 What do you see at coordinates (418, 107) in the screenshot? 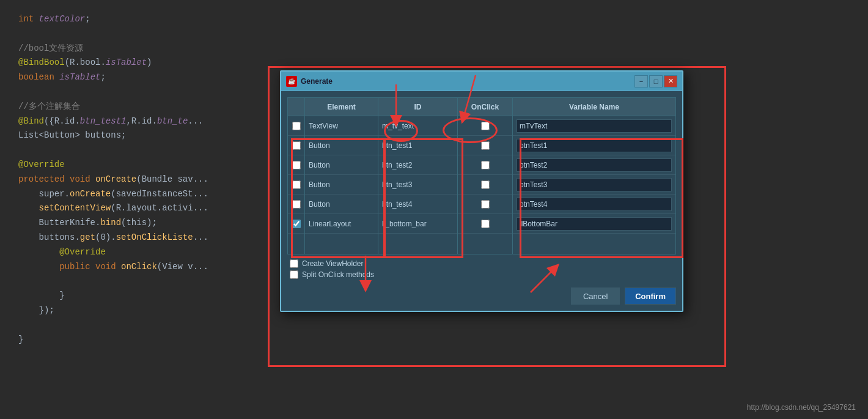
I see `col-header-id: ID` at bounding box center [418, 107].